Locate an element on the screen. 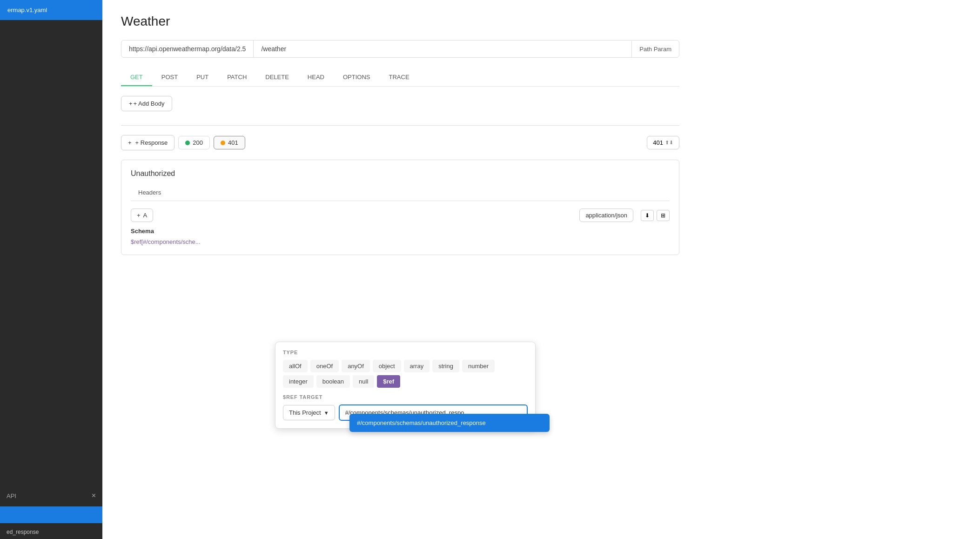 This screenshot has width=980, height=539. response-code-selector: 401 ⬆⬇ is located at coordinates (663, 142).